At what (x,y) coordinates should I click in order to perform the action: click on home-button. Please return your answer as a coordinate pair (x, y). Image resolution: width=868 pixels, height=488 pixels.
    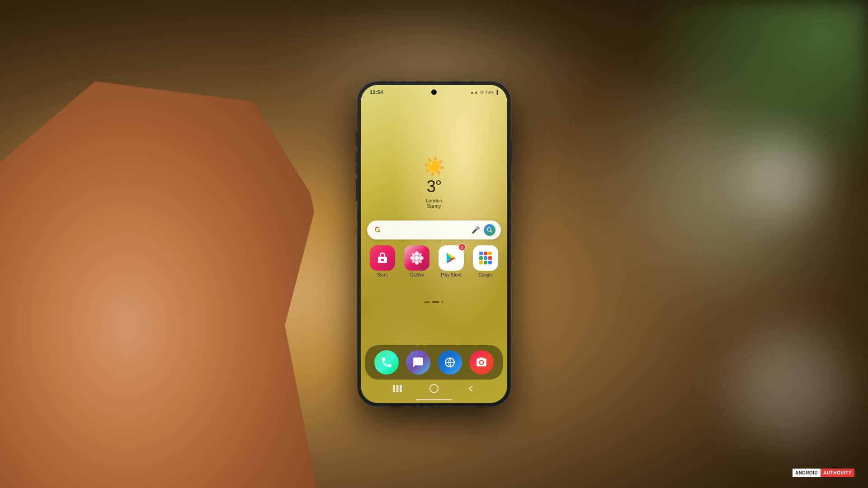
    Looking at the image, I should click on (434, 389).